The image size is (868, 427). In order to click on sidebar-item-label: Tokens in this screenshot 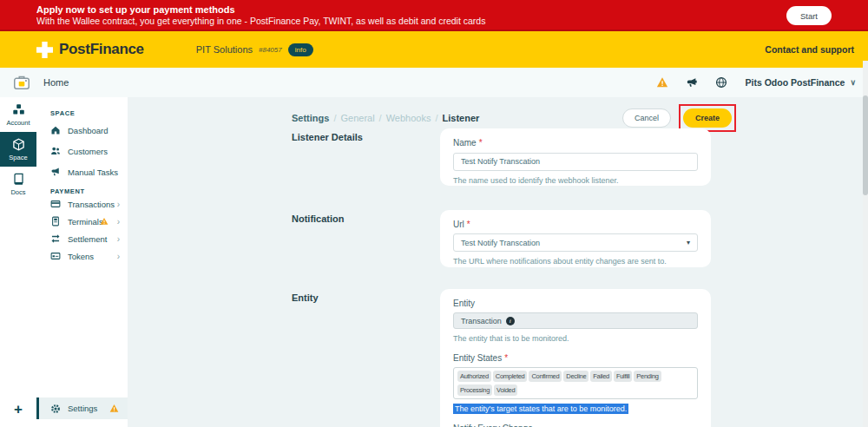, I will do `click(81, 257)`.